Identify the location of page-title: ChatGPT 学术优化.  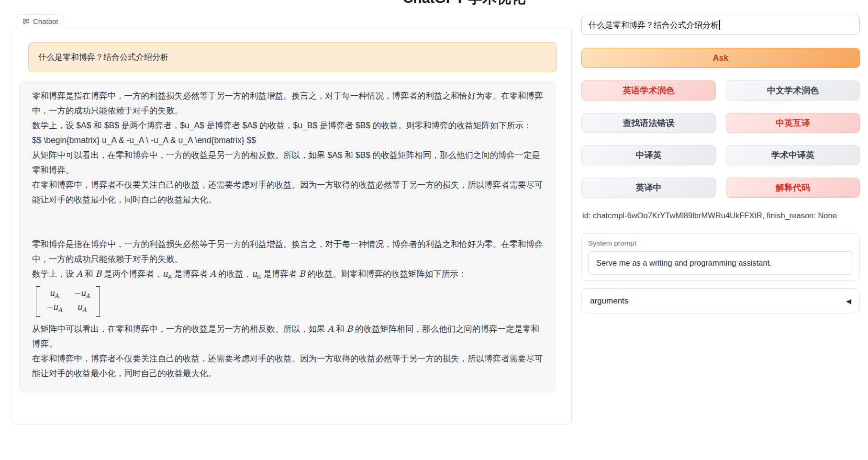
(464, 4).